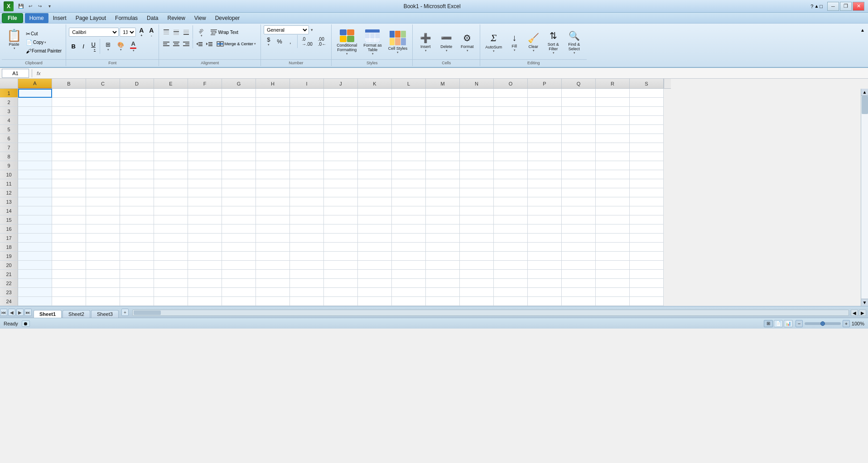 The height and width of the screenshot is (463, 868). Describe the element at coordinates (612, 238) in the screenshot. I see `cell-R17` at that location.